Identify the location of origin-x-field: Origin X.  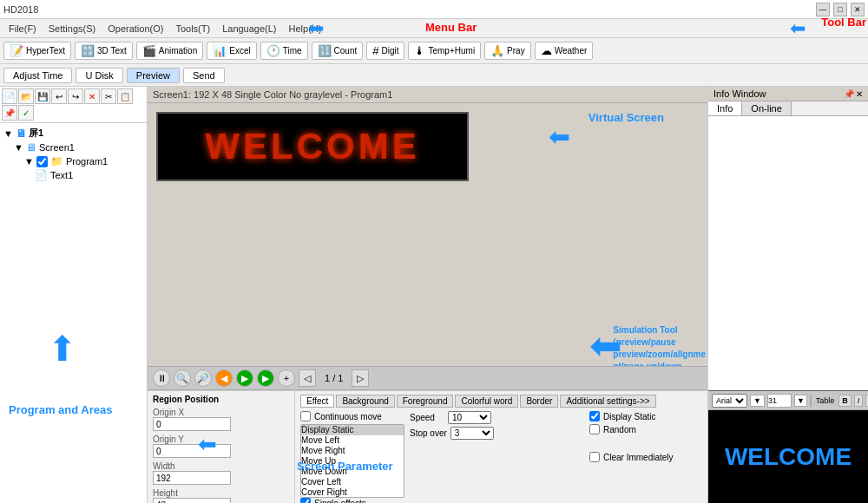
(220, 420).